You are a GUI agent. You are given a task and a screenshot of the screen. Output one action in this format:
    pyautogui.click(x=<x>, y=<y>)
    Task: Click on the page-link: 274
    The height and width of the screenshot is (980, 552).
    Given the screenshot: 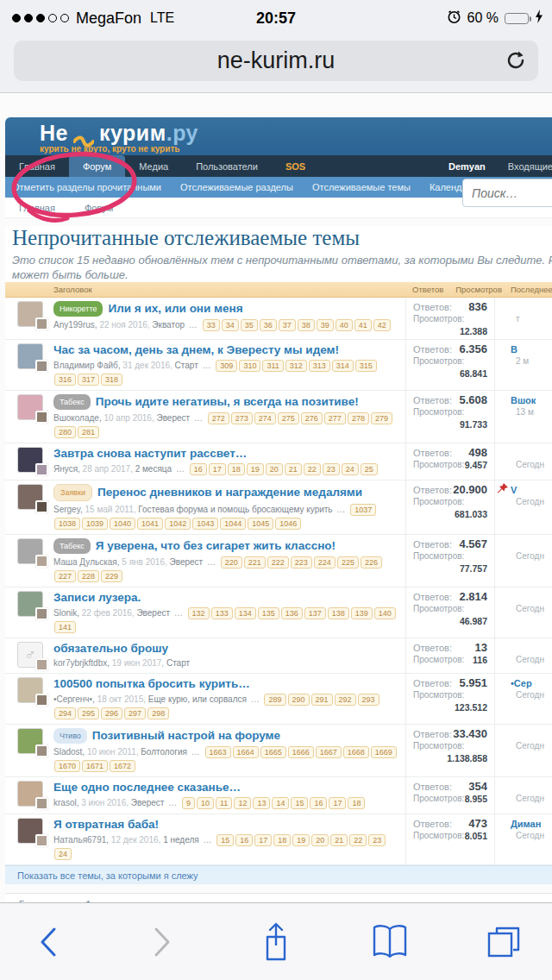 What is the action you would take?
    pyautogui.click(x=266, y=418)
    